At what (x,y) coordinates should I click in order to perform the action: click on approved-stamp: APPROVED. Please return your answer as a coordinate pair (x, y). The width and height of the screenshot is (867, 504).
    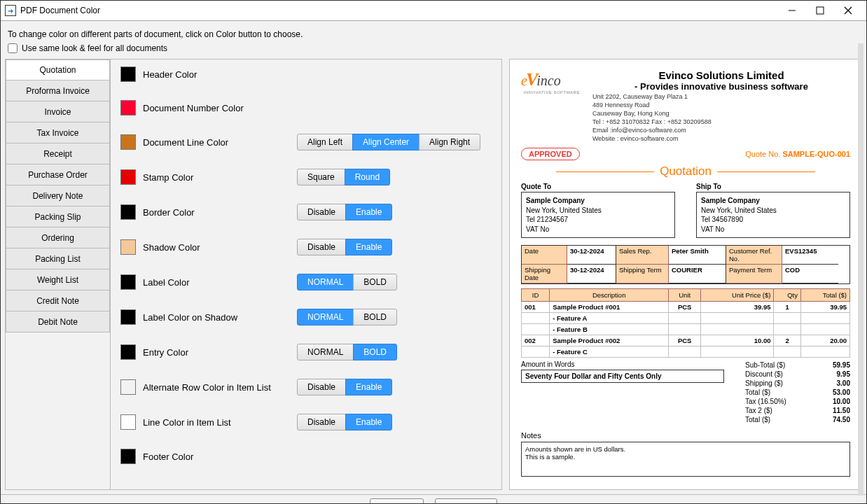
    Looking at the image, I should click on (550, 154).